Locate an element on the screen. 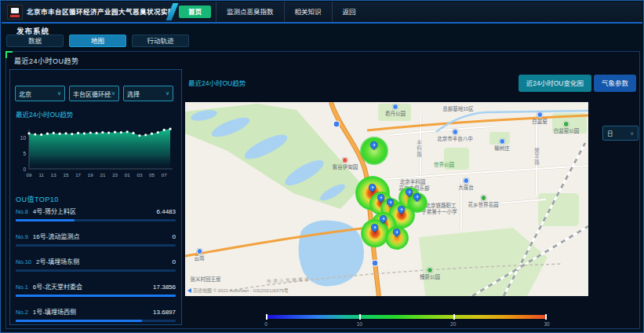  trend-title: 最近24小时OU趋势 is located at coordinates (44, 114).